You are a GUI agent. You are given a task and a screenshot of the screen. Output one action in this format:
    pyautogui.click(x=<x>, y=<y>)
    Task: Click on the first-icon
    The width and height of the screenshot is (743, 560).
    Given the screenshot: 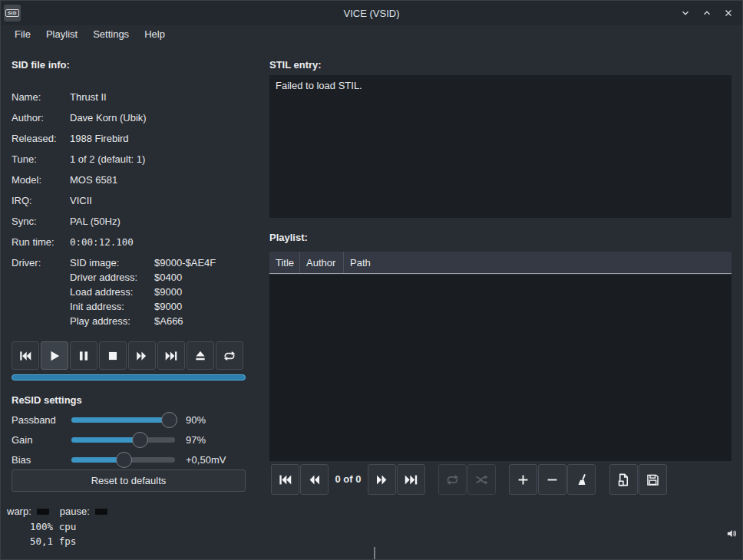 What is the action you would take?
    pyautogui.click(x=286, y=480)
    